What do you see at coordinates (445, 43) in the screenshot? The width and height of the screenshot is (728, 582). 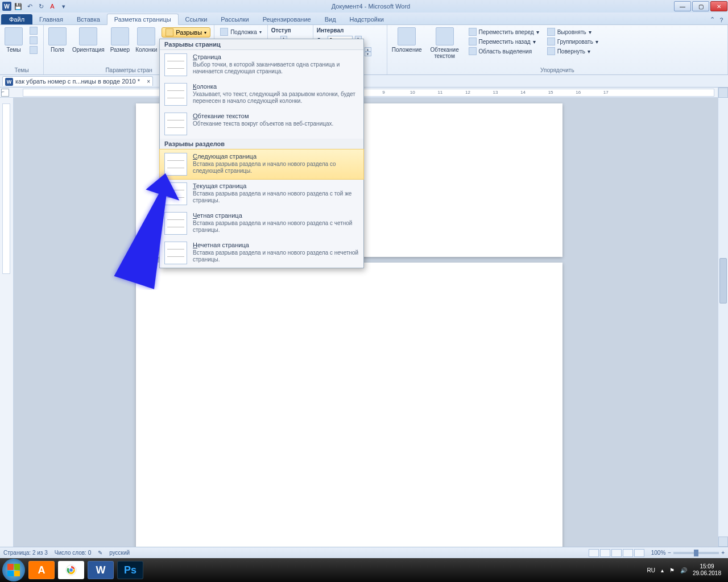 I see `wrap-text-button: Обтекание текстом` at bounding box center [445, 43].